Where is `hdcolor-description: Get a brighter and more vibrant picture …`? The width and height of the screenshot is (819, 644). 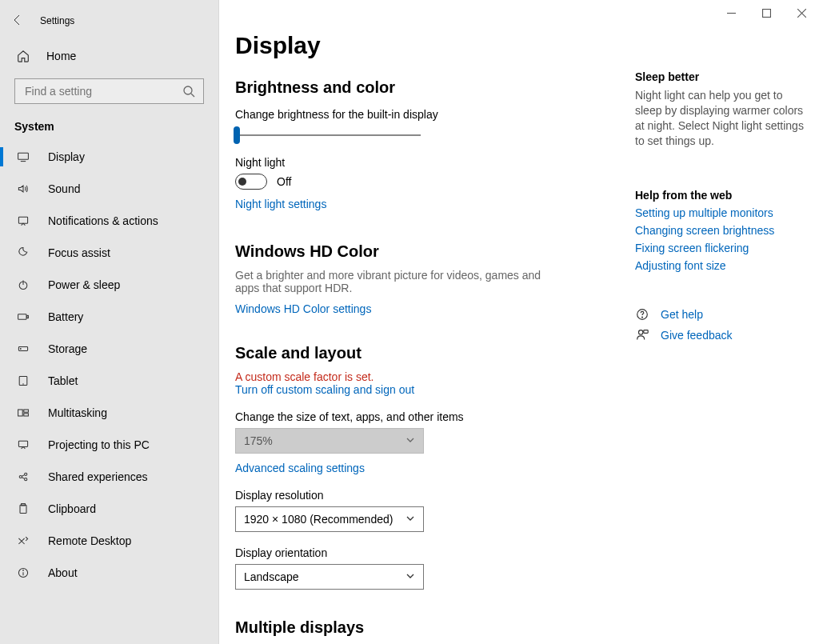
hdcolor-description: Get a brighter and more vibrant picture … is located at coordinates (395, 282).